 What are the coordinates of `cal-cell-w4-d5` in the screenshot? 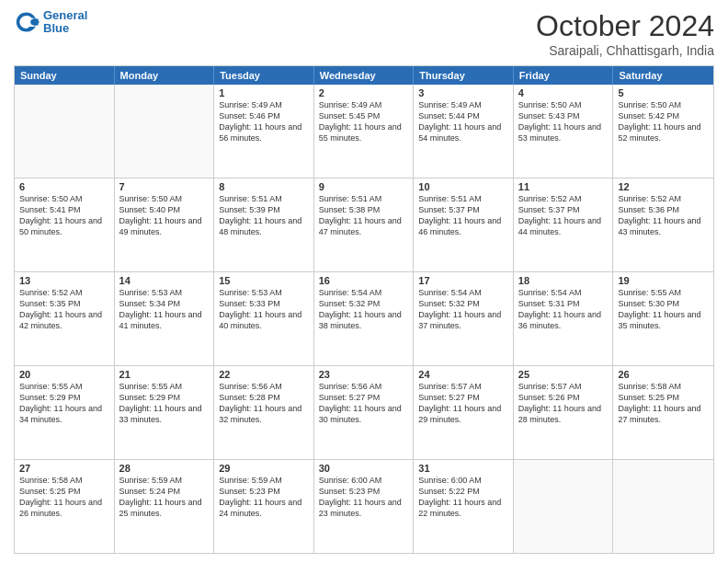 It's located at (564, 506).